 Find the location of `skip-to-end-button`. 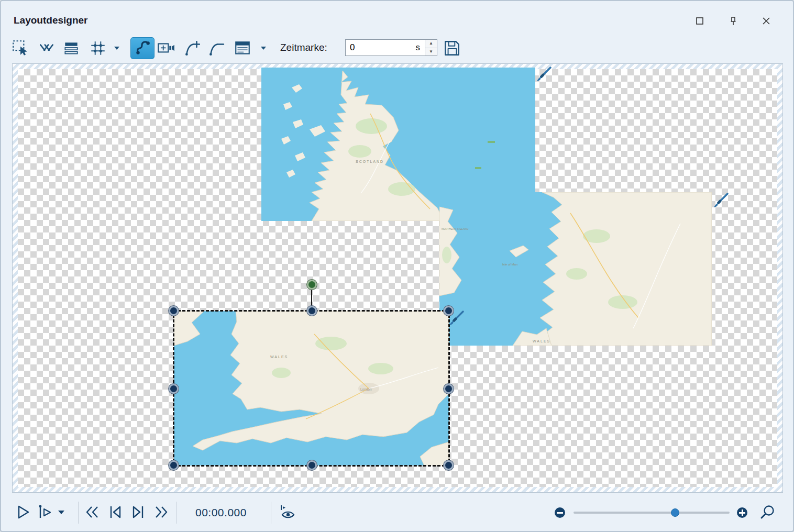

skip-to-end-button is located at coordinates (138, 512).